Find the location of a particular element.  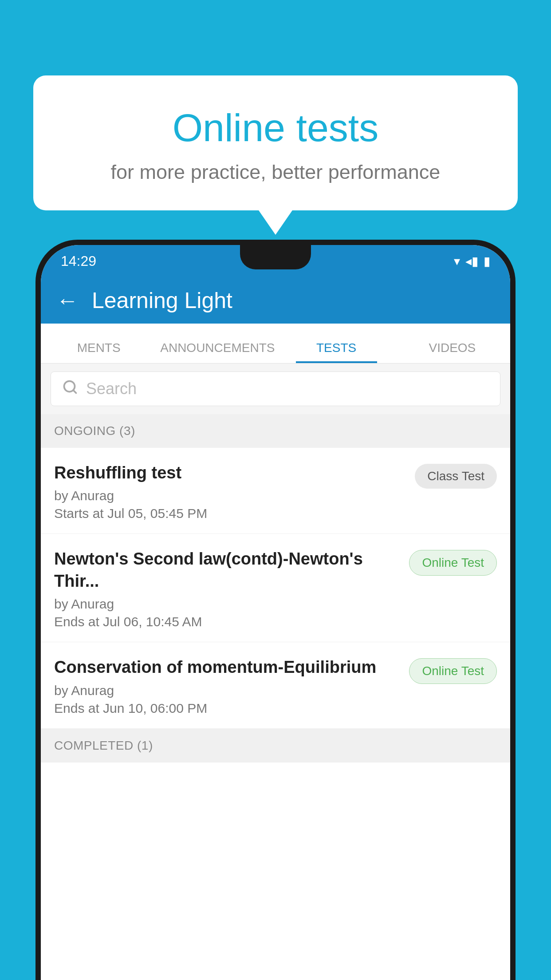

promo-speech-bubble: Online tests for more practice, better p… is located at coordinates (276, 143).